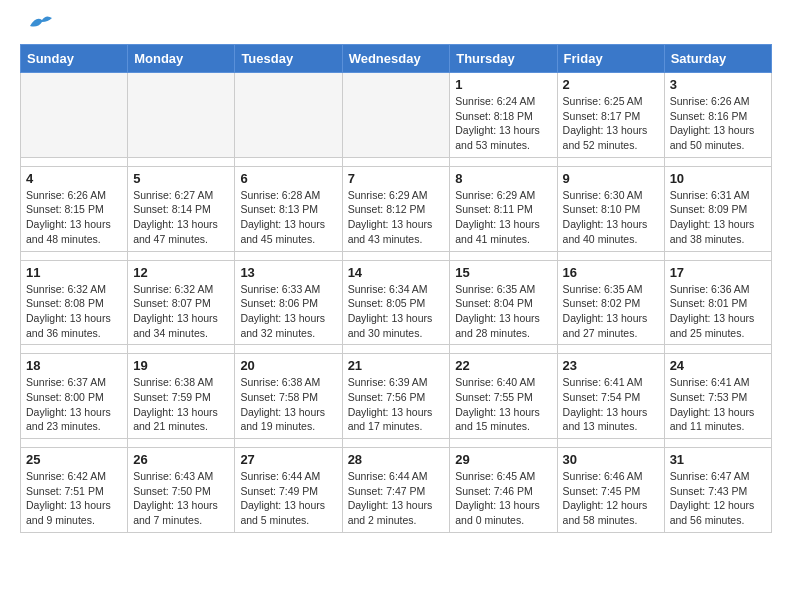  Describe the element at coordinates (396, 396) in the screenshot. I see `week-row-4: 18Sunrise: 6:37 AM Sunset: 8:00 PM Dayli…` at that location.